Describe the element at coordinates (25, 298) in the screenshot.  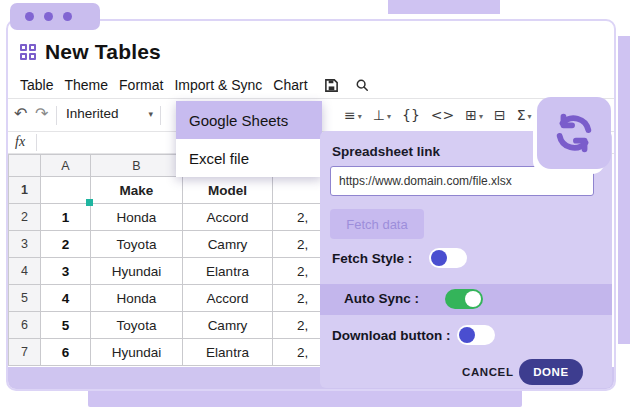
I see `row-number: 5` at that location.